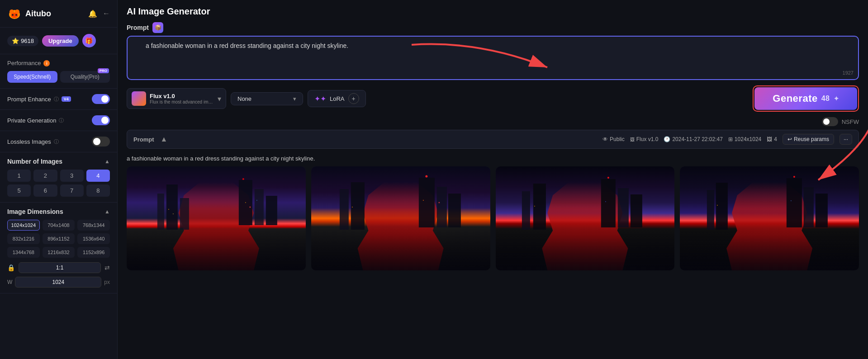 The image size is (868, 359). Describe the element at coordinates (59, 63) in the screenshot. I see `performance-label: Performance i` at that location.